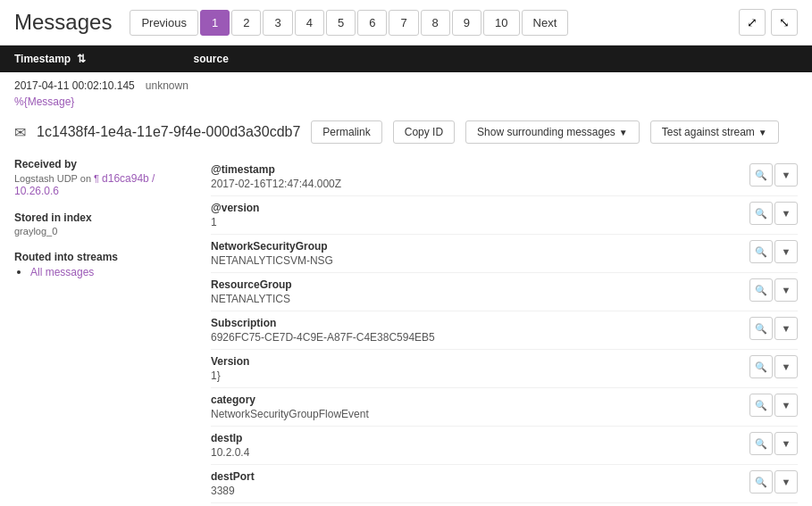 The image size is (812, 506). What do you see at coordinates (247, 23) in the screenshot?
I see `pagination-page-2: 2` at bounding box center [247, 23].